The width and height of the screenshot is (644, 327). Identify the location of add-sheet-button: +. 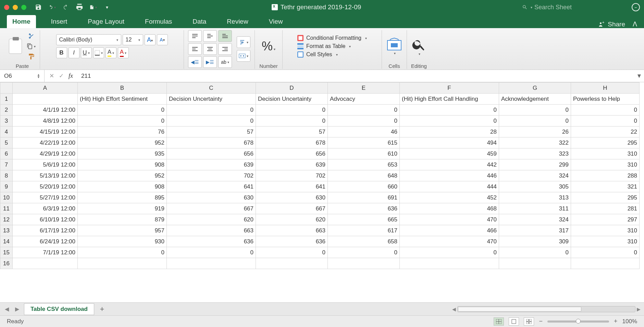
(102, 309).